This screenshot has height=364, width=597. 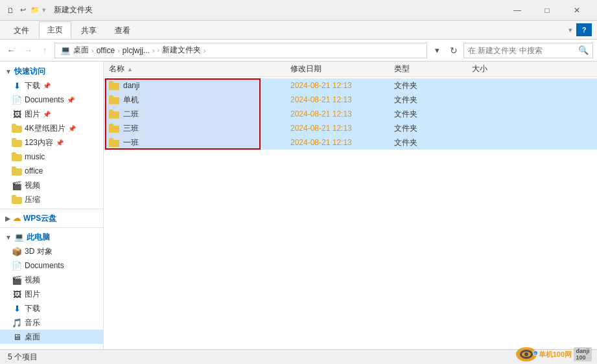 What do you see at coordinates (52, 85) in the screenshot?
I see `sidebar-item-download: ⬇ 下载 📌` at bounding box center [52, 85].